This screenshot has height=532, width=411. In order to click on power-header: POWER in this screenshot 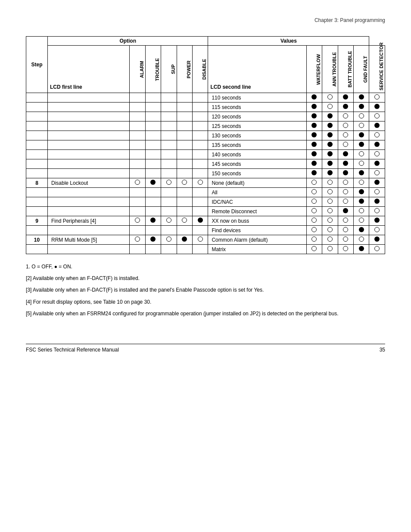, I will do `click(184, 69)`.